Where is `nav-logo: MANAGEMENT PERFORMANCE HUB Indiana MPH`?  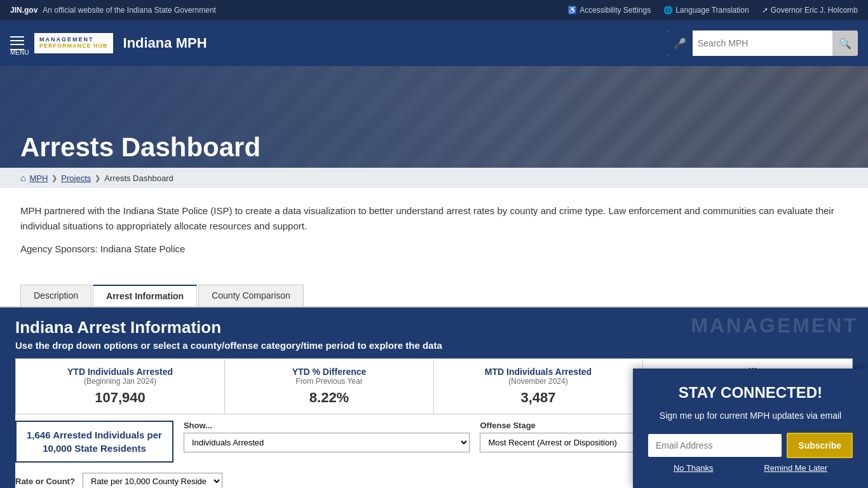
nav-logo: MANAGEMENT PERFORMANCE HUB Indiana MPH is located at coordinates (121, 43).